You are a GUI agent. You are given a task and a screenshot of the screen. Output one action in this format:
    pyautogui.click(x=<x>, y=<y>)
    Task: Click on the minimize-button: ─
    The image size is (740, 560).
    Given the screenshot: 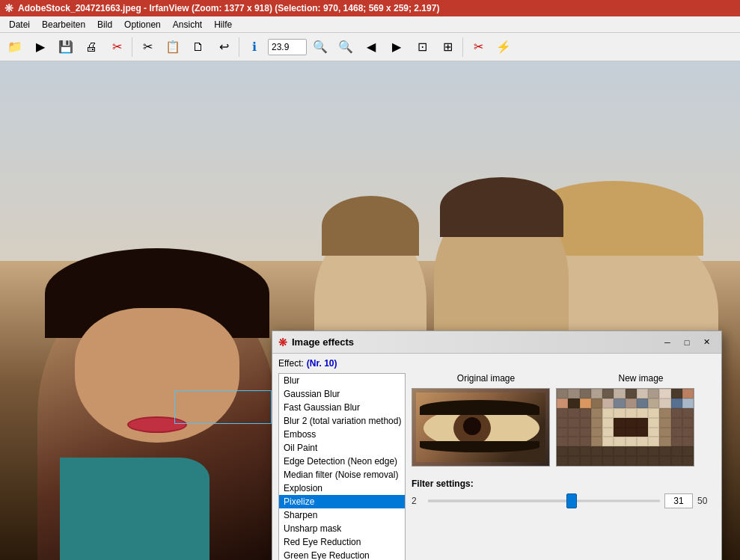 What is the action you would take?
    pyautogui.click(x=667, y=342)
    